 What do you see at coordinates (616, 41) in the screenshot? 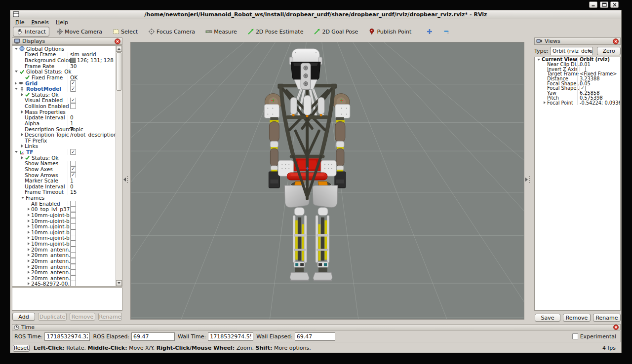
I see `views-close-icon` at bounding box center [616, 41].